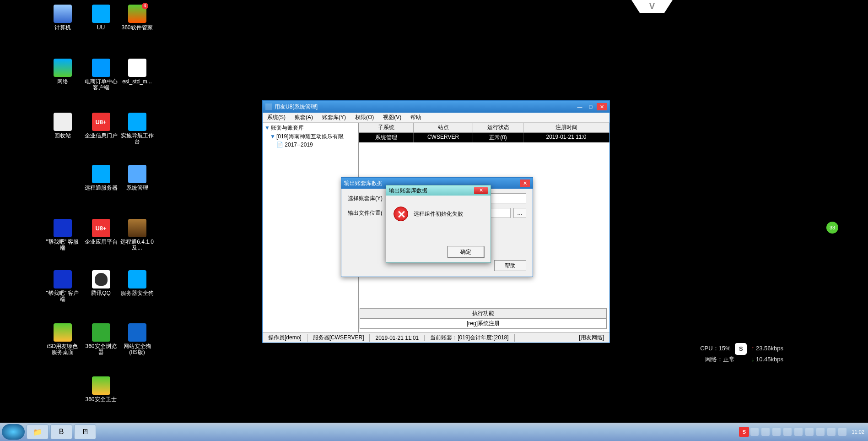 This screenshot has height=441, width=868. I want to click on desktop-icon-isd: iSD用友绿色服务桌面, so click(62, 339).